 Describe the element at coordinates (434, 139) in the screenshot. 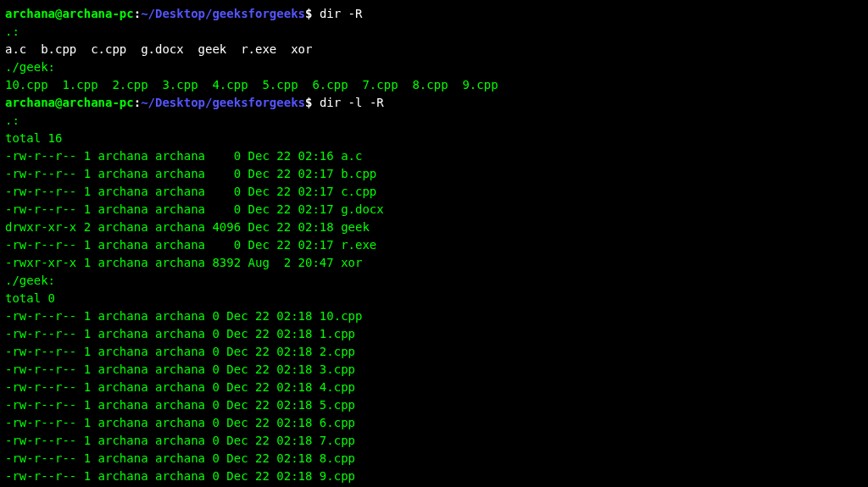

I see `output2-total-root: total 16` at that location.